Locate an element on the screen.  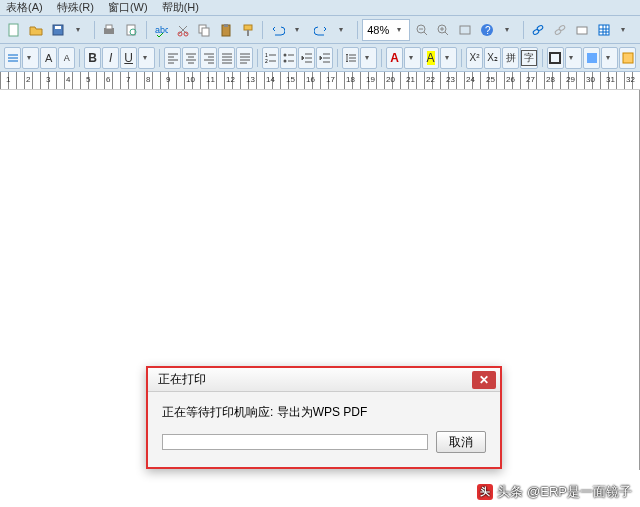
align-right-icon is located at coordinates (208, 58).